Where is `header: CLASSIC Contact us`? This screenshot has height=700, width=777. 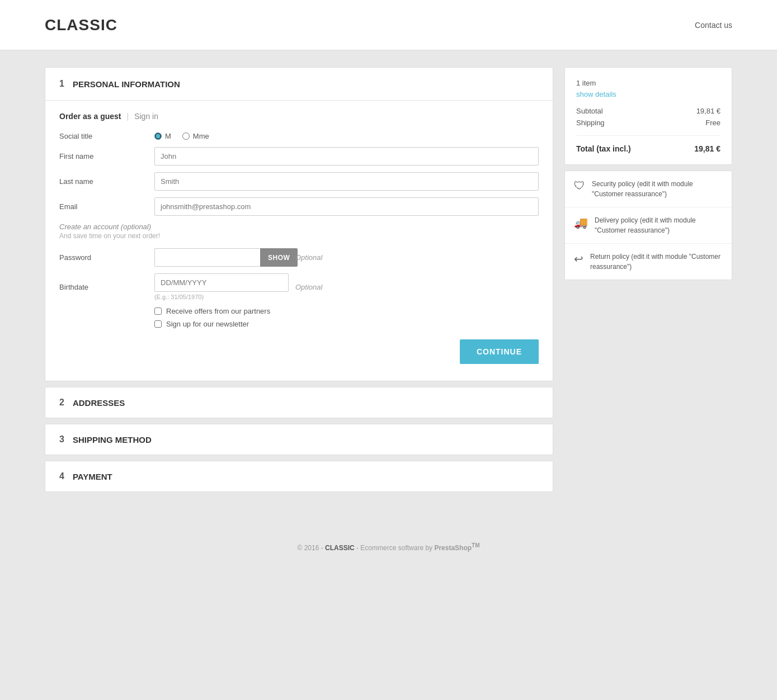 header: CLASSIC Contact us is located at coordinates (388, 25).